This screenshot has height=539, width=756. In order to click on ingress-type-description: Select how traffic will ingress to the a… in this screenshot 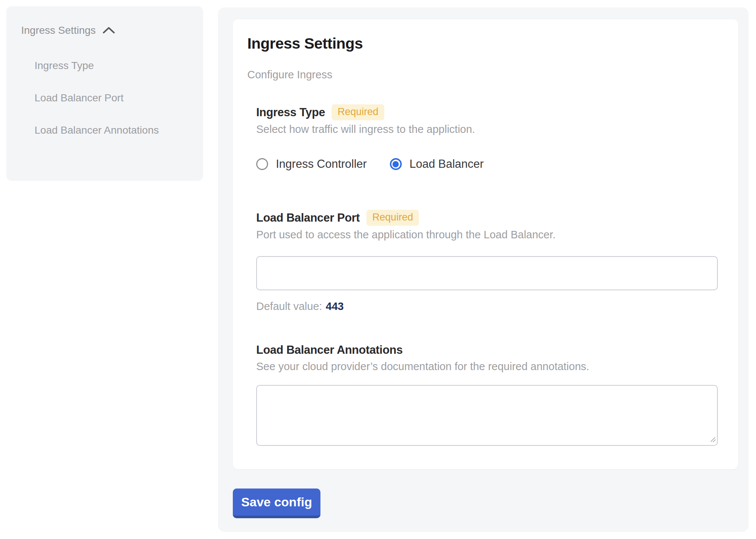, I will do `click(487, 129)`.